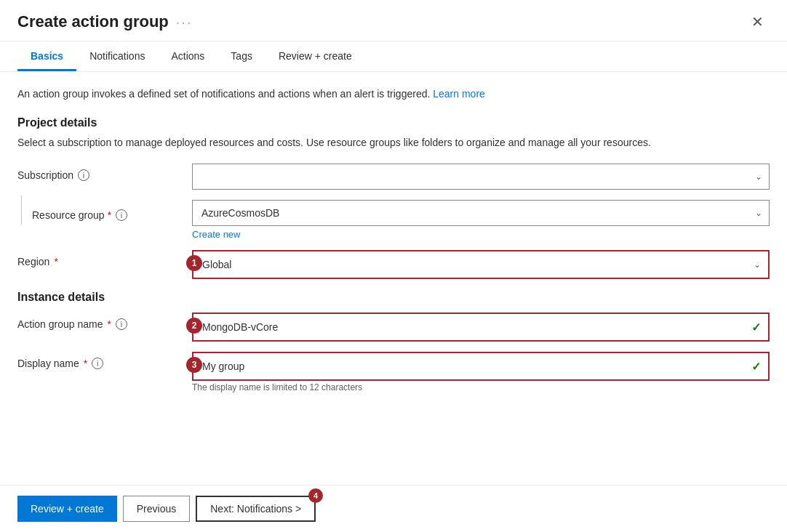  What do you see at coordinates (316, 496) in the screenshot?
I see `badge-4: 4` at bounding box center [316, 496].